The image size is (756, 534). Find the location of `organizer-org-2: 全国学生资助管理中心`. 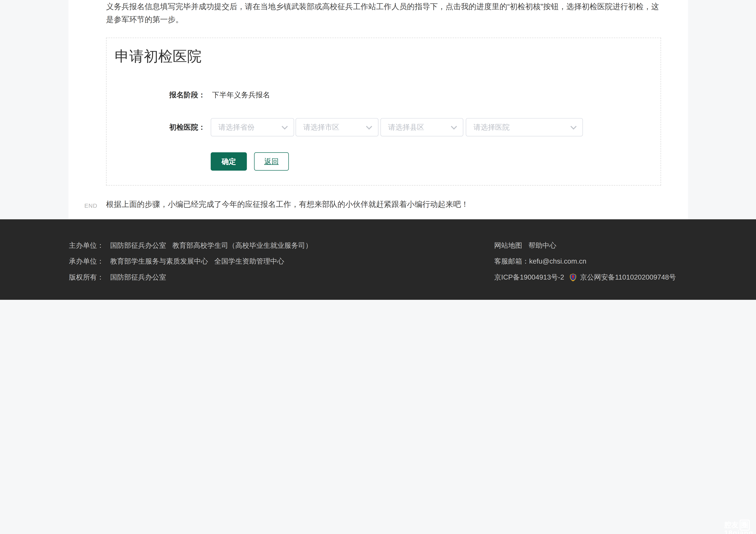

organizer-org-2: 全国学生资助管理中心 is located at coordinates (249, 261).